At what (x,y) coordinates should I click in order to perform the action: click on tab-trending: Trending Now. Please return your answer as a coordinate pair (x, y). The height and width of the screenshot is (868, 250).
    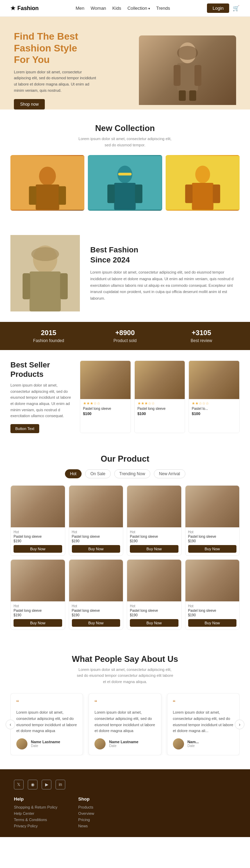
    Looking at the image, I should click on (132, 474).